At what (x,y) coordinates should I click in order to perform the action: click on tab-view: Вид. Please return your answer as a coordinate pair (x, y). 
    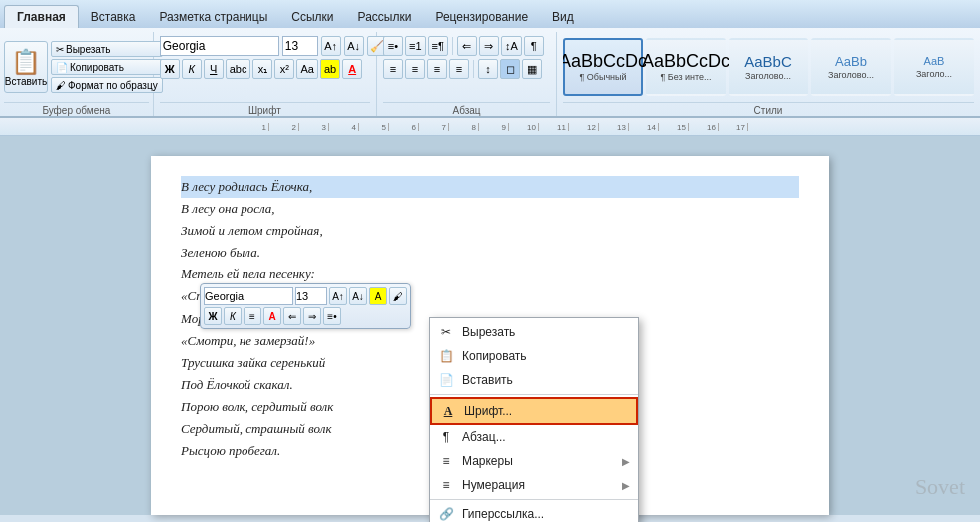
    Looking at the image, I should click on (563, 17).